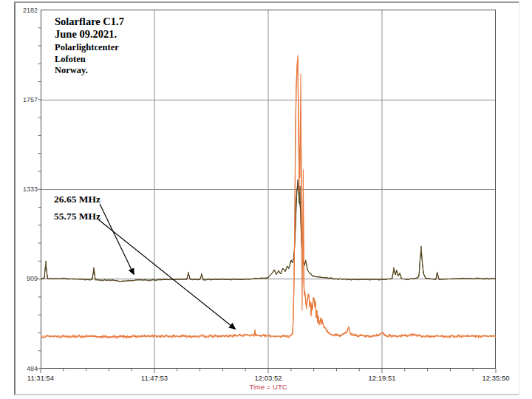 This screenshot has height=399, width=532. What do you see at coordinates (268, 378) in the screenshot?
I see `x-tick-label: 12:03:52` at bounding box center [268, 378].